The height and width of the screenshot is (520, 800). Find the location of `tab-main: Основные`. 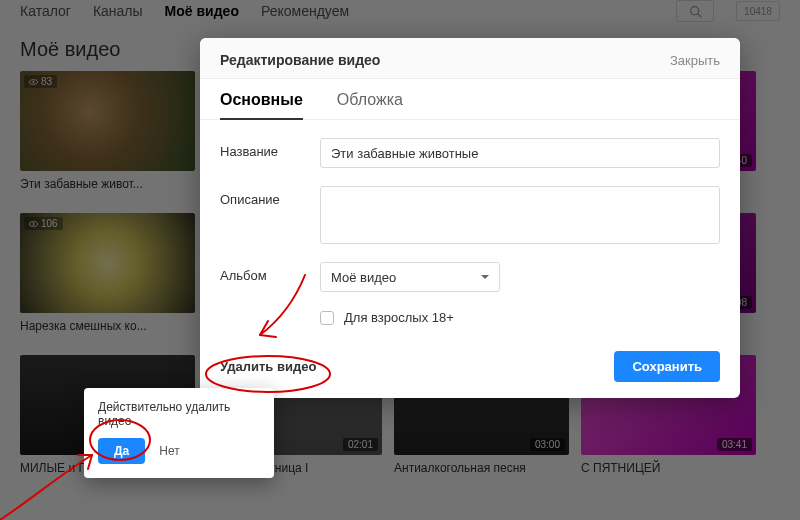

tab-main: Основные is located at coordinates (262, 105).